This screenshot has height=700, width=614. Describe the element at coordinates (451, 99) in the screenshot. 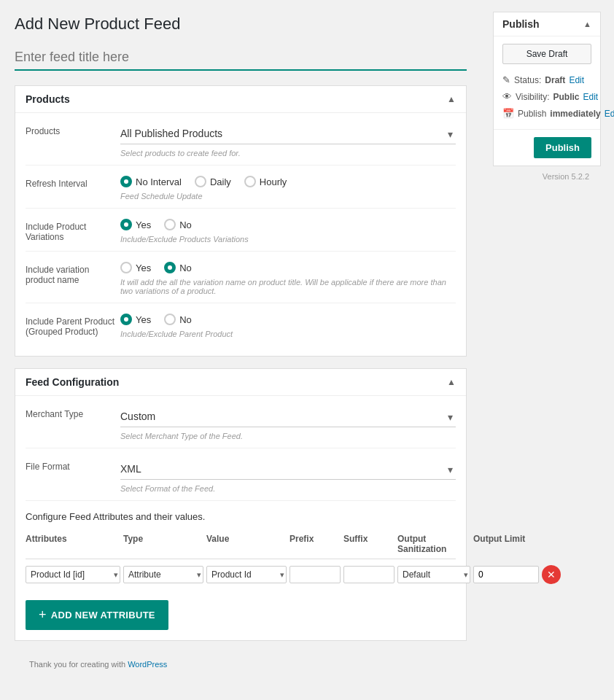

I see `products-section-collapse-icon: ▲` at that location.